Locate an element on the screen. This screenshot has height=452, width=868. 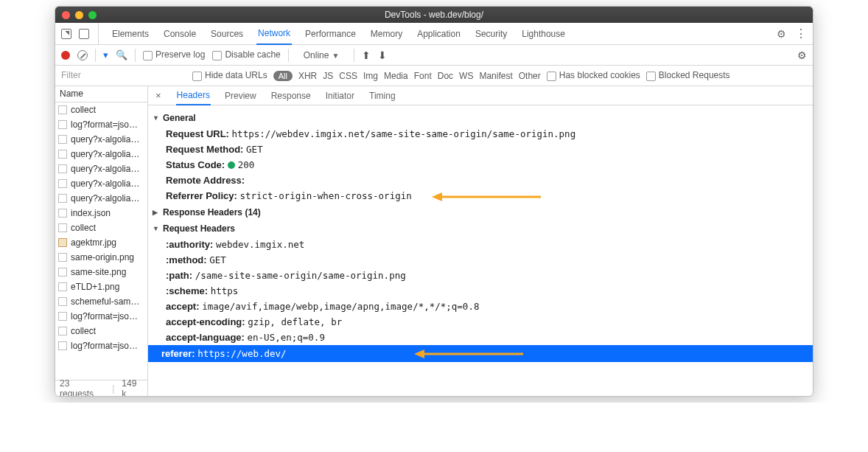
filter-manifest: Manifest is located at coordinates (495, 76).